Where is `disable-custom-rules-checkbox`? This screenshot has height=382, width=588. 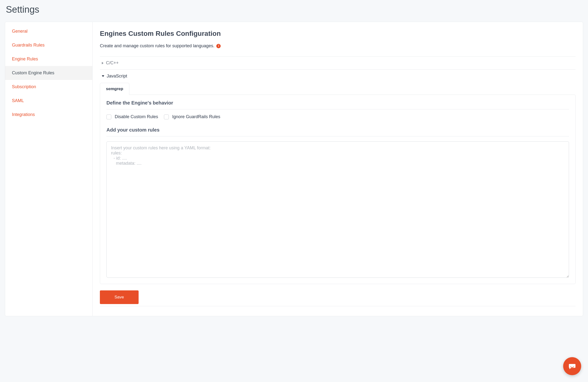 disable-custom-rules-checkbox is located at coordinates (109, 117).